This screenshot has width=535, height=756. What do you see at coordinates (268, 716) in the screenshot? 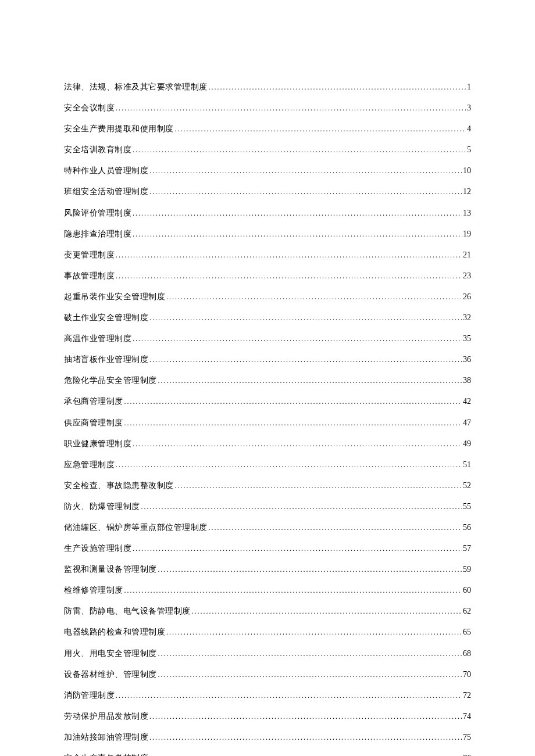
I see `toc-entry: 劳动保护用品发放制度74` at bounding box center [268, 716].